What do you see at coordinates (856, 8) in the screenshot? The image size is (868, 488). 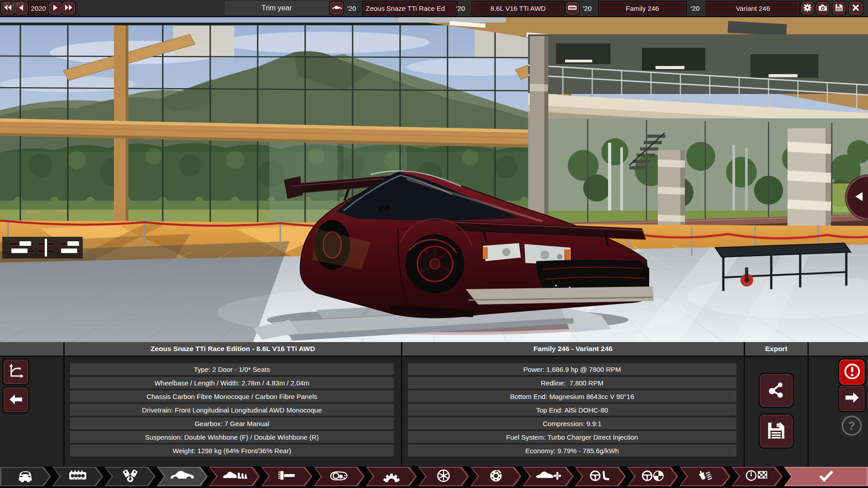 I see `close-button` at bounding box center [856, 8].